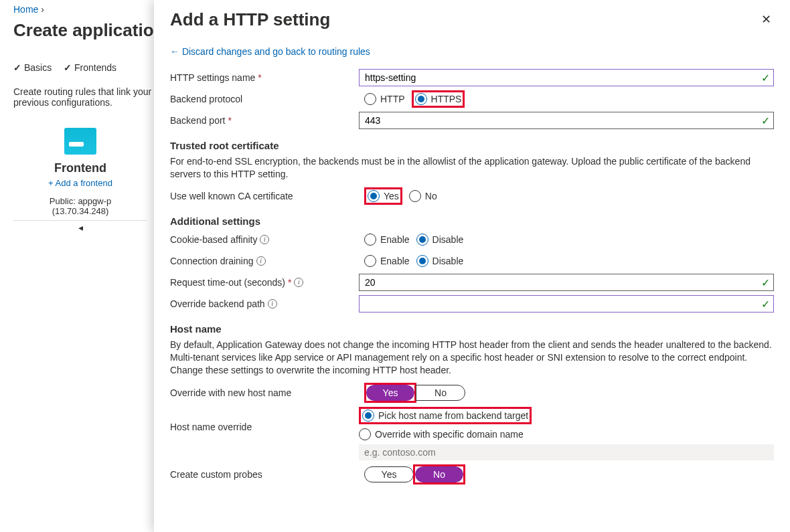 The width and height of the screenshot is (790, 532). I want to click on step-frontends: Frontends, so click(90, 68).